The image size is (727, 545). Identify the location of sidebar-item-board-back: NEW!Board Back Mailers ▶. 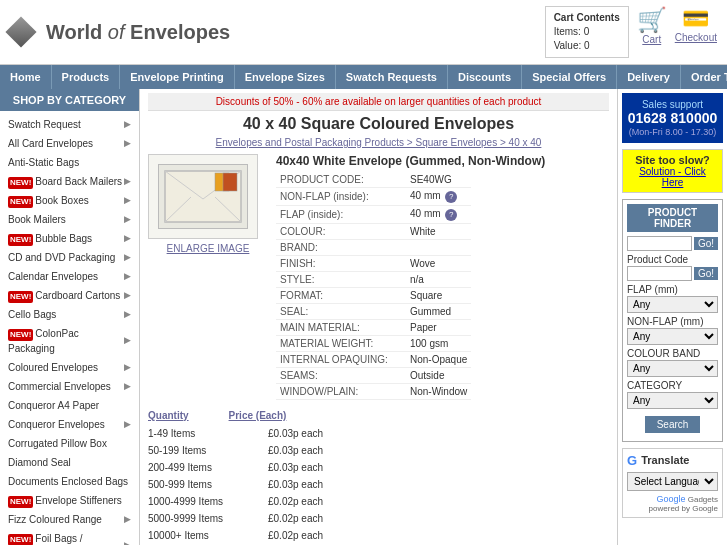
(70, 182).